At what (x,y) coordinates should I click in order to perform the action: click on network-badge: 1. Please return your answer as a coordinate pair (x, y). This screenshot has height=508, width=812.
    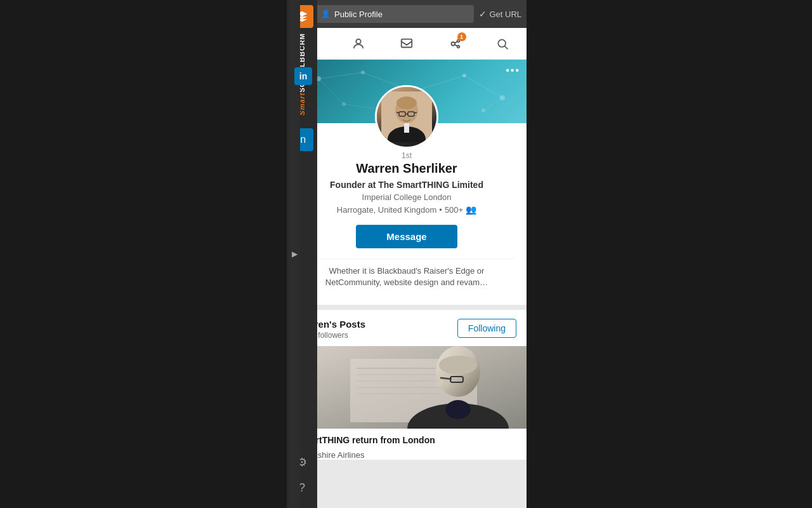
    Looking at the image, I should click on (462, 37).